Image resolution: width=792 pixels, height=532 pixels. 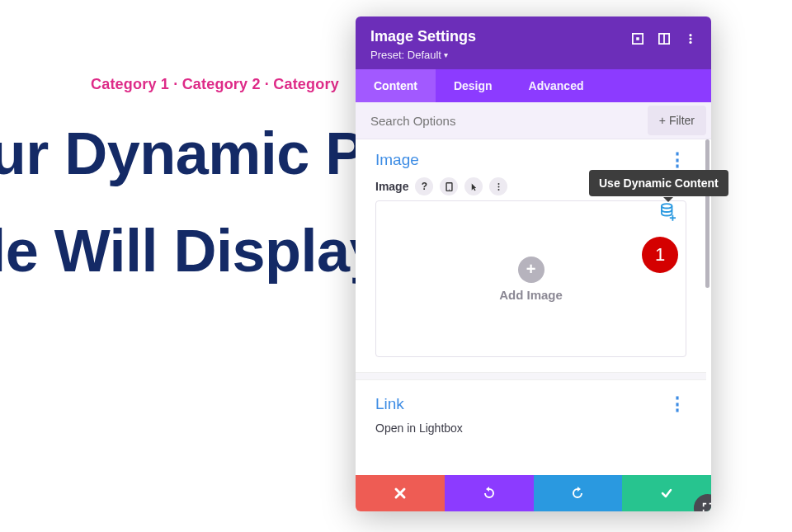 I want to click on panel-header: Image Settings Preset: Default, so click(x=533, y=43).